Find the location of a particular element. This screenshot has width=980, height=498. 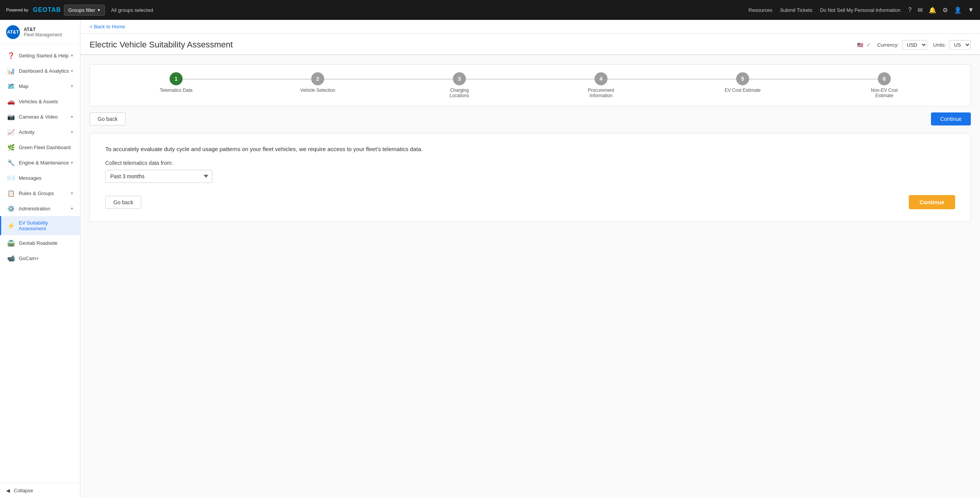

do-not-sell-link: Do Not Sell My Personal Information is located at coordinates (860, 10).